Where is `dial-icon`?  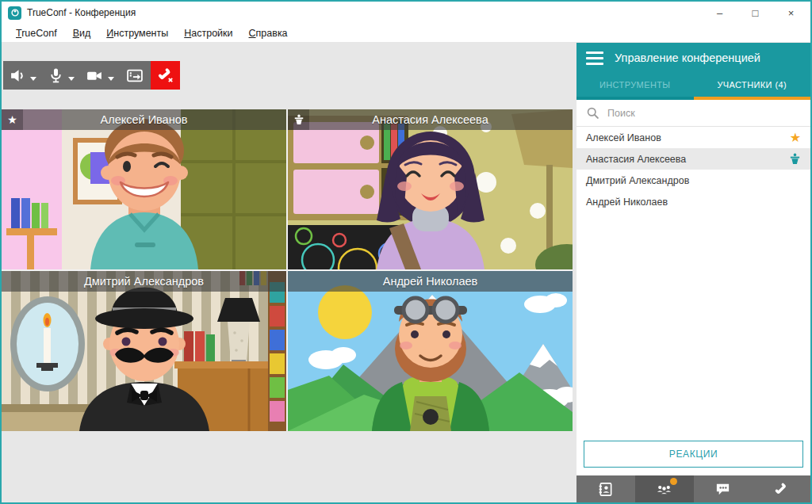
dial-icon is located at coordinates (782, 490).